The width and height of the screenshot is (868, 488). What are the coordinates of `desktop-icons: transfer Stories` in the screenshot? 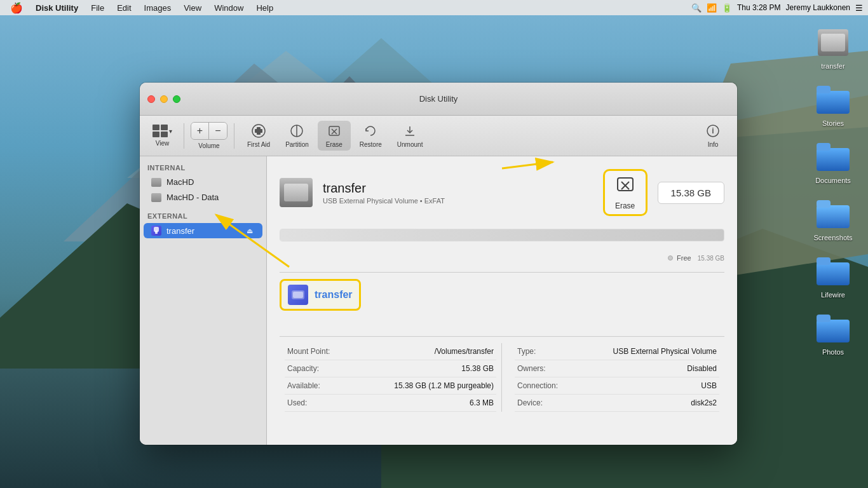 It's located at (833, 191).